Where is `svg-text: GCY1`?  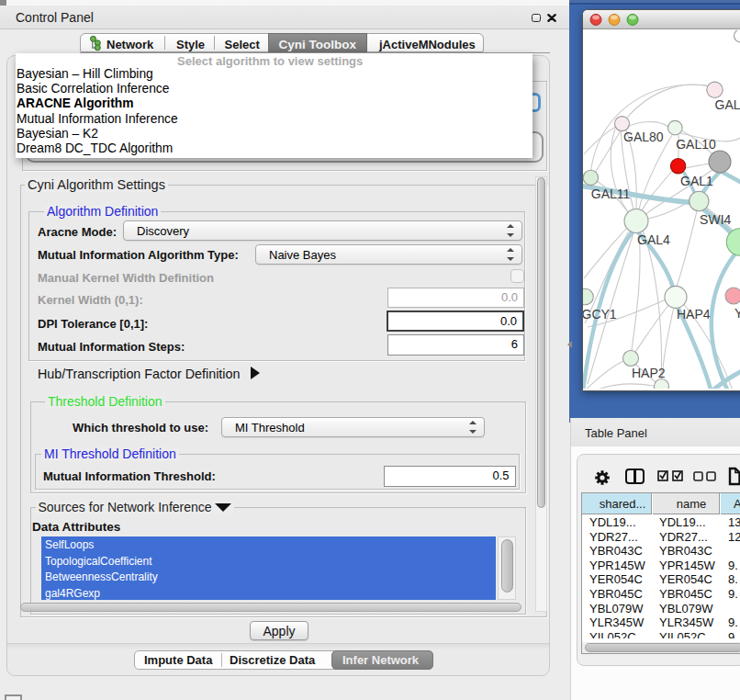
svg-text: GCY1 is located at coordinates (600, 314).